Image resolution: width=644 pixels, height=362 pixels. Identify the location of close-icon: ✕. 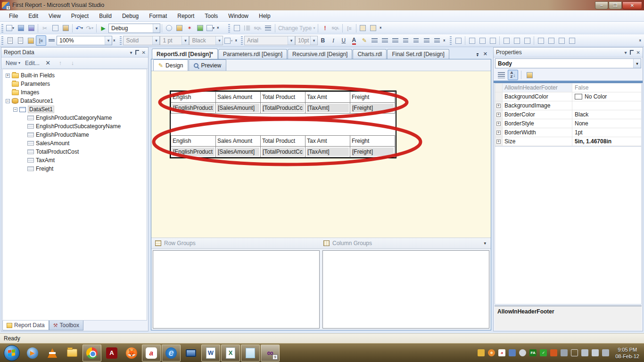
(638, 53).